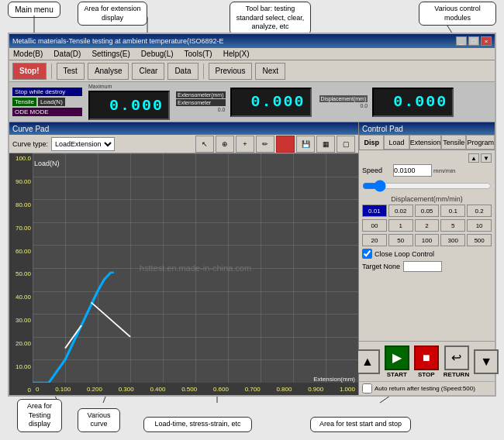  What do you see at coordinates (40, 415) in the screenshot?
I see `annotation-testing-display: Area for Testing display` at bounding box center [40, 415].